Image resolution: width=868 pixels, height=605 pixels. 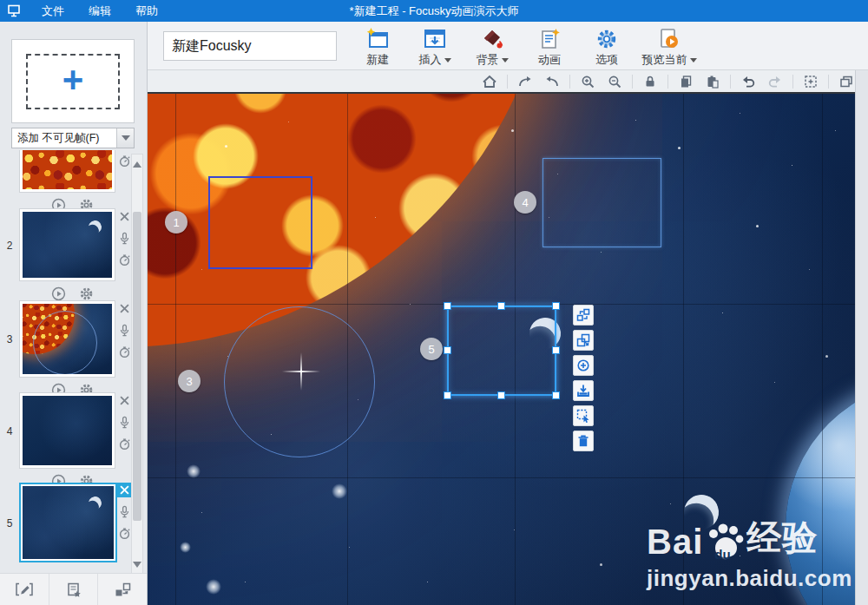 I want to click on scroll-up-icon, so click(x=137, y=165).